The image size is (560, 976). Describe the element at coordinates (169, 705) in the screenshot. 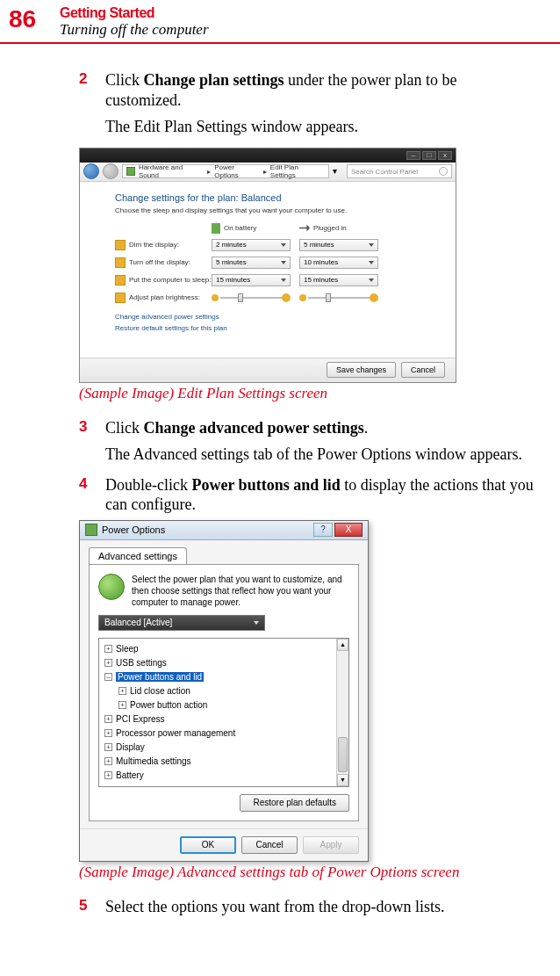

I see `tree-label: Power button action` at that location.